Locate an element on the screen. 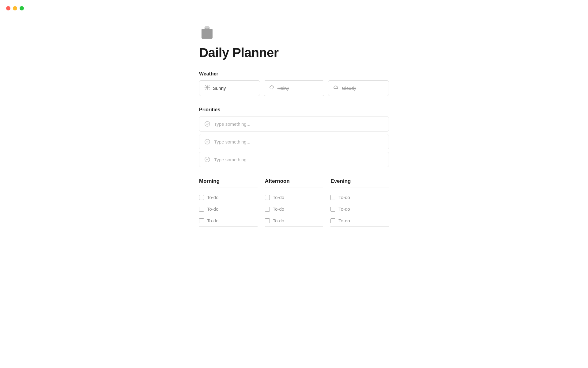 This screenshot has width=588, height=368. morning-todo-label-2: To-do is located at coordinates (213, 209).